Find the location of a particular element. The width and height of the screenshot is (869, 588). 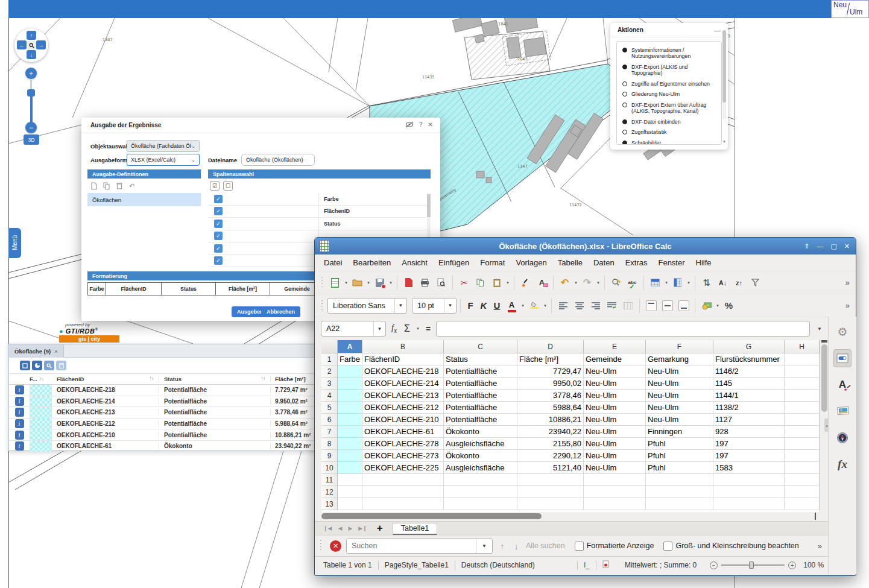

cell: OEKOFLAECHE-218 is located at coordinates (403, 371).